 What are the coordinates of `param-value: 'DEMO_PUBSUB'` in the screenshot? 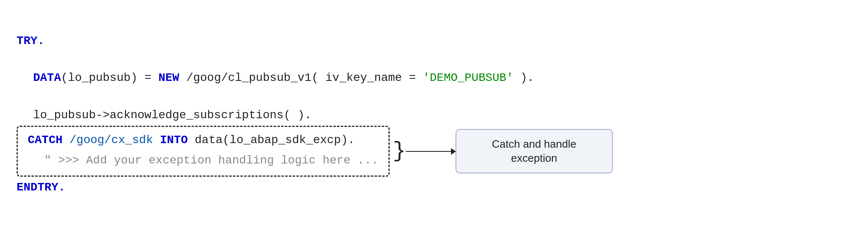 It's located at (468, 78).